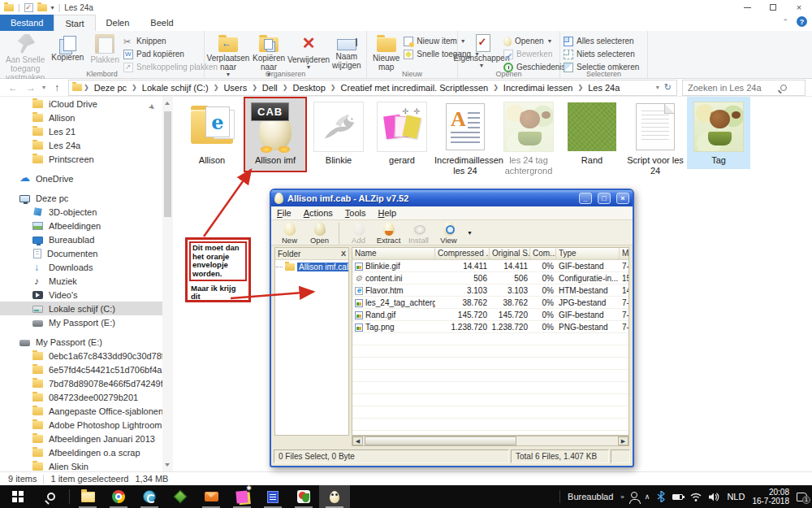 This screenshot has height=508, width=812. What do you see at coordinates (167, 465) in the screenshot?
I see `scroll-down-icon` at bounding box center [167, 465].